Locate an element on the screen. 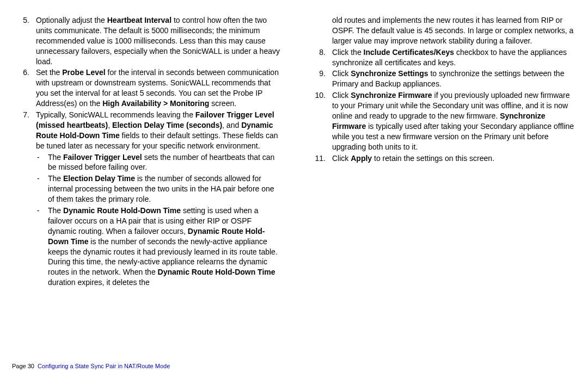 The height and width of the screenshot is (378, 588). term-apply: Apply is located at coordinates (362, 158).